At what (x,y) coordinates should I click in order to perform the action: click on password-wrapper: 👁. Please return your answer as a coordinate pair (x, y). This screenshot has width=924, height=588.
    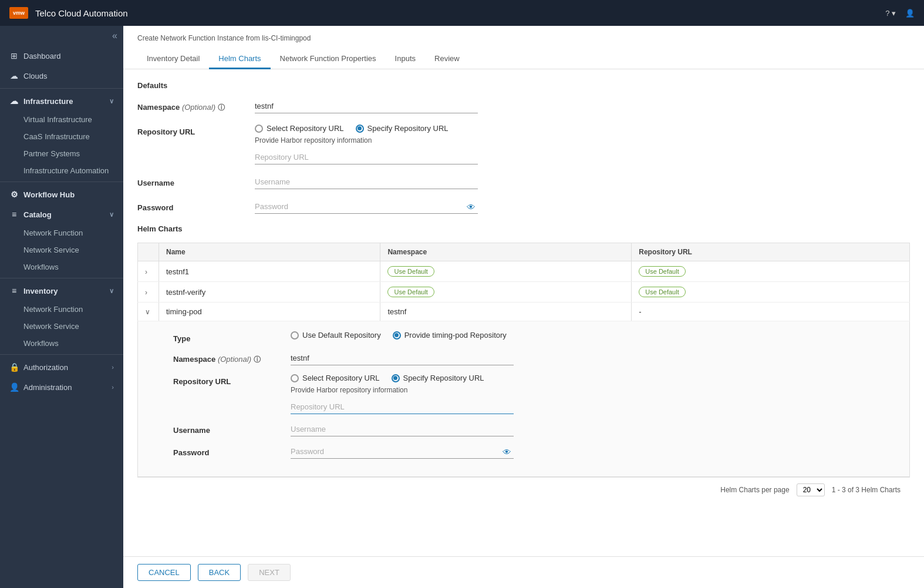
    Looking at the image, I should click on (366, 207).